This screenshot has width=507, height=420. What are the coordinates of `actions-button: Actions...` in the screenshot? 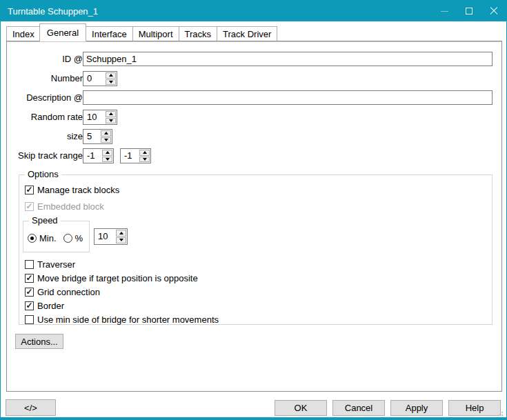 It's located at (39, 341).